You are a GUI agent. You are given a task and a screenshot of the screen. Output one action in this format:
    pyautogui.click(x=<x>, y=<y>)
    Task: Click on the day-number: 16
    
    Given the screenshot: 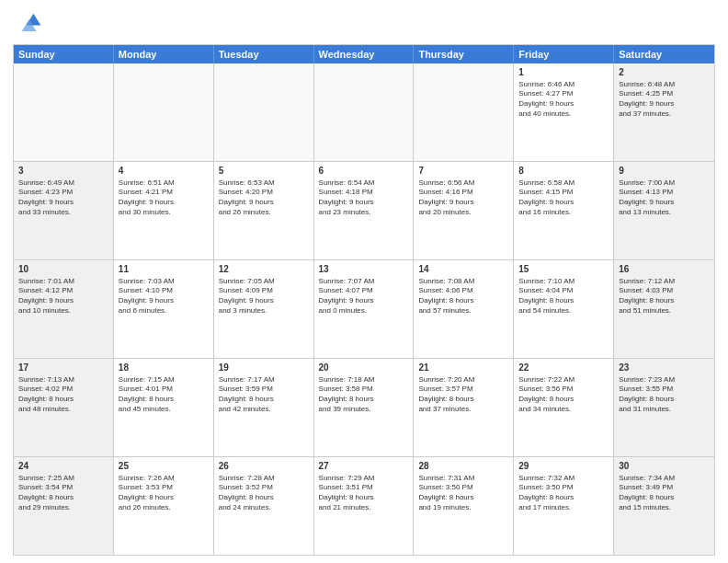 What is the action you would take?
    pyautogui.click(x=664, y=270)
    